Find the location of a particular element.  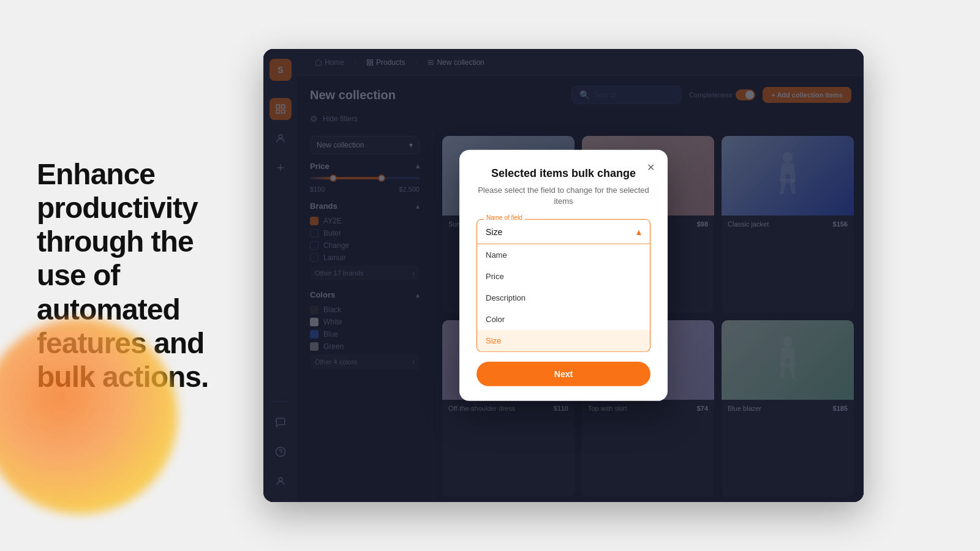

dropdown-option-color: Color is located at coordinates (564, 320).